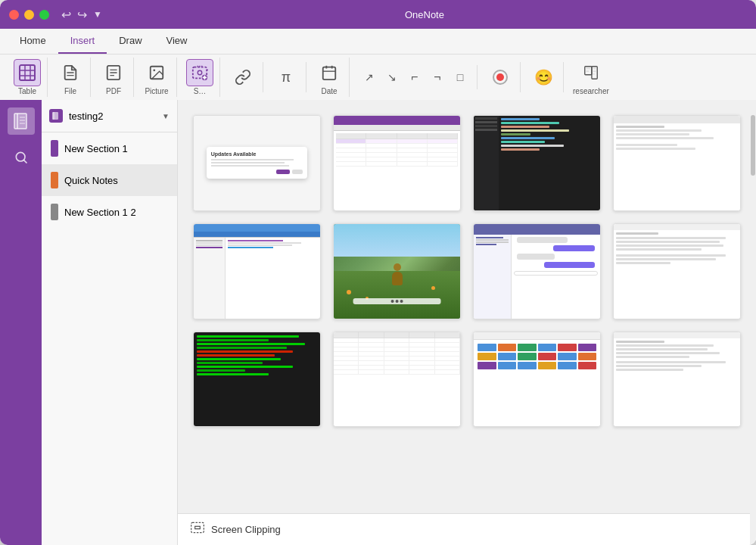 The image size is (756, 545). Describe the element at coordinates (378, 77) in the screenshot. I see `ribbon-content: Table File` at that location.